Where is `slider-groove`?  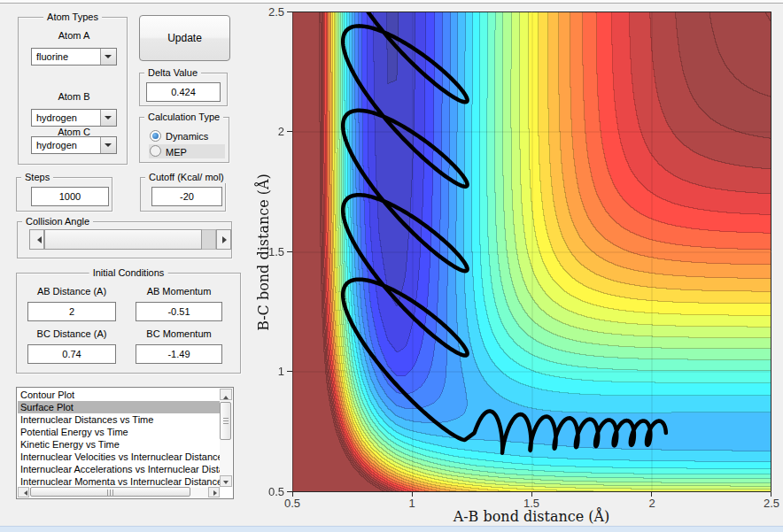
slider-groove is located at coordinates (209, 239).